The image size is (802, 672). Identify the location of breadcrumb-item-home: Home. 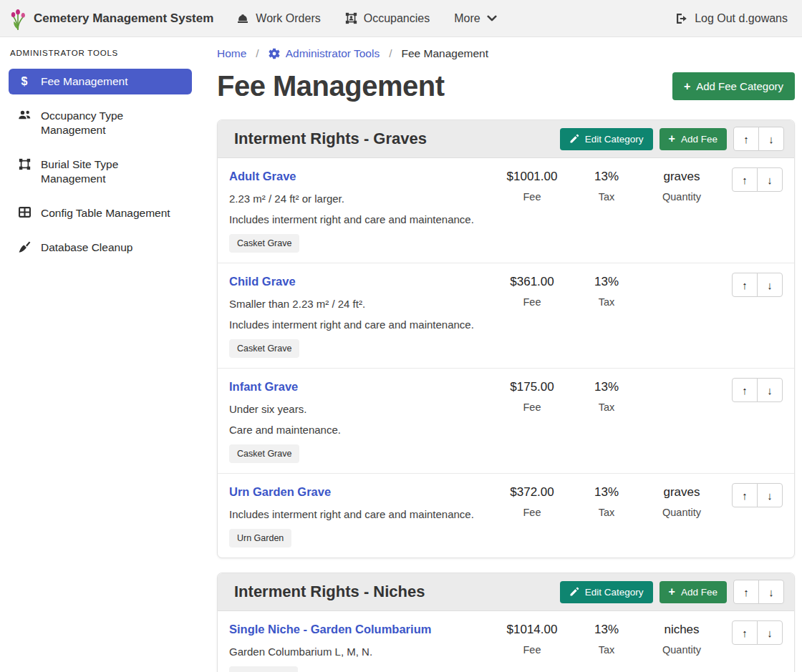
(232, 54).